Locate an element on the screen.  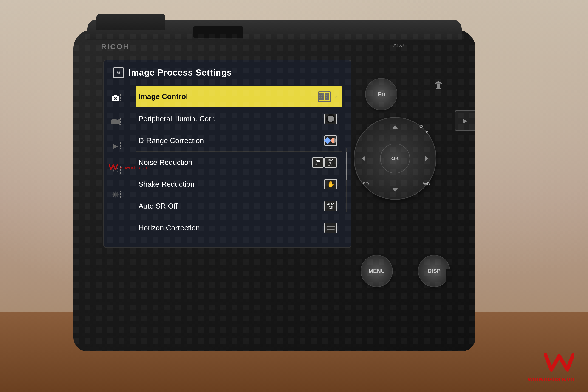
menu-item-label-image-control: Image Control is located at coordinates (163, 96).